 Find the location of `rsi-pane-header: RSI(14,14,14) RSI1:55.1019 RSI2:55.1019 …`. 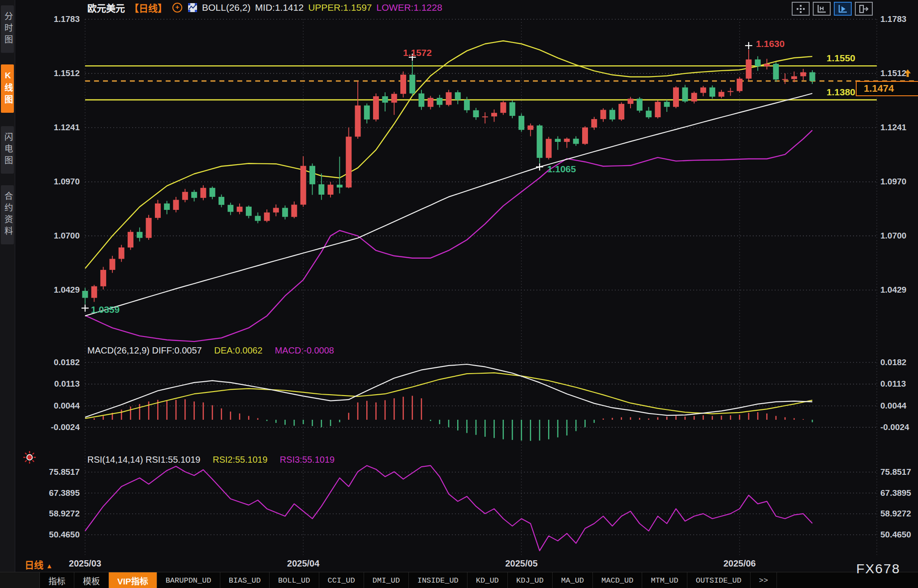

rsi-pane-header: RSI(14,14,14) RSI1:55.1019 RSI2:55.1019 … is located at coordinates (211, 460).